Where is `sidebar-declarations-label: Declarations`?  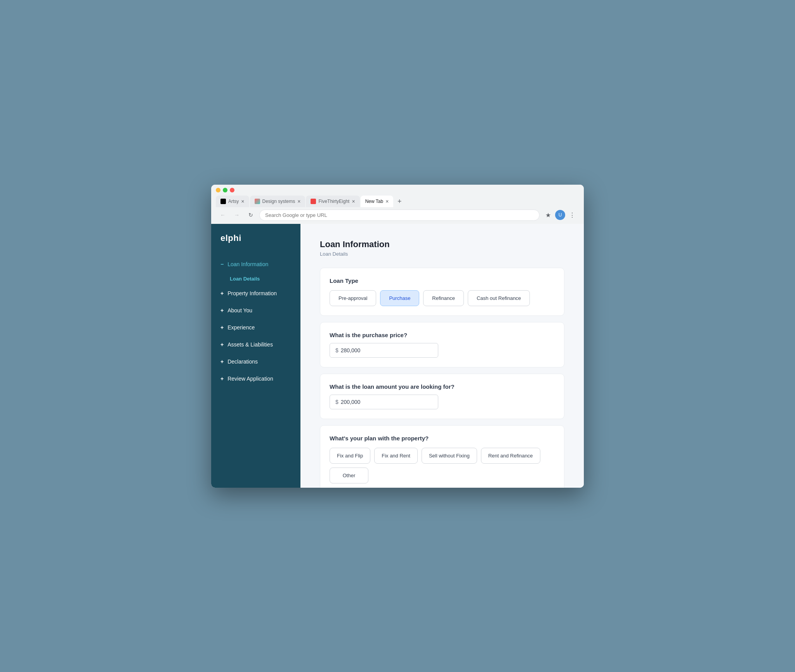
sidebar-declarations-label: Declarations is located at coordinates (243, 362).